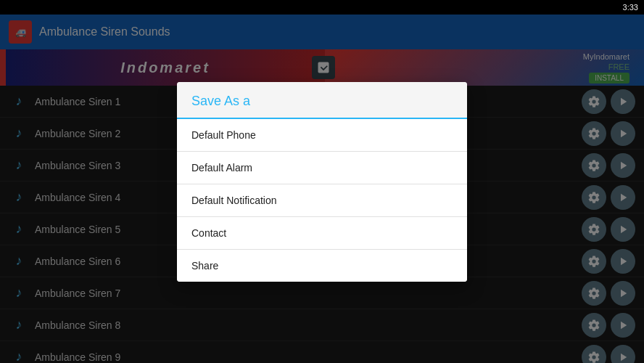  Describe the element at coordinates (322, 135) in the screenshot. I see `dialog-option-default-phone: Default Phone` at that location.